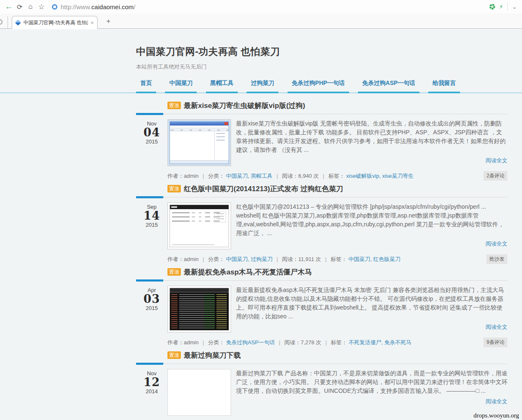  What do you see at coordinates (337, 176) in the screenshot?
I see `post-meta: 作者：admin | 分类： 中国菜刀, 黑帽工具 | 阅读：6,940 次 |…` at bounding box center [337, 176].